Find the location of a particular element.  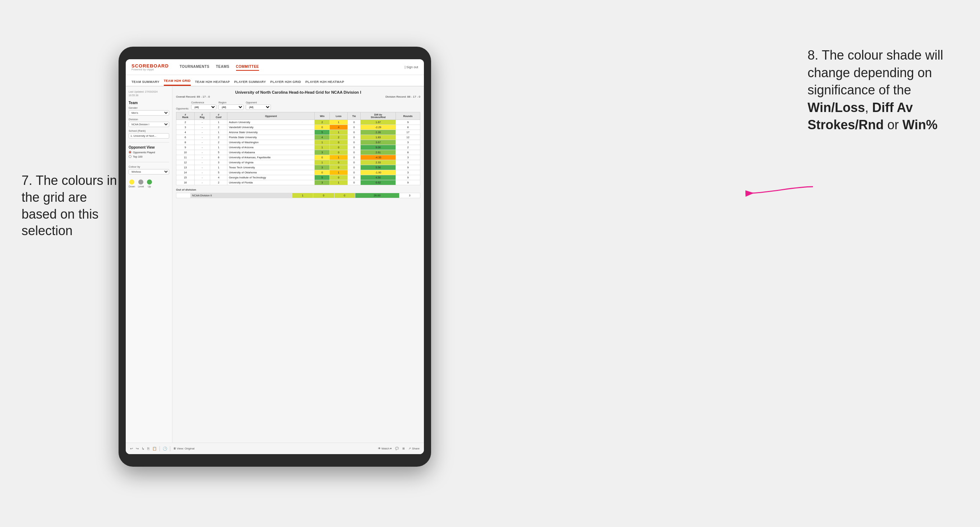

table-row: 8-2University of Washington1003.673 is located at coordinates (298, 142).